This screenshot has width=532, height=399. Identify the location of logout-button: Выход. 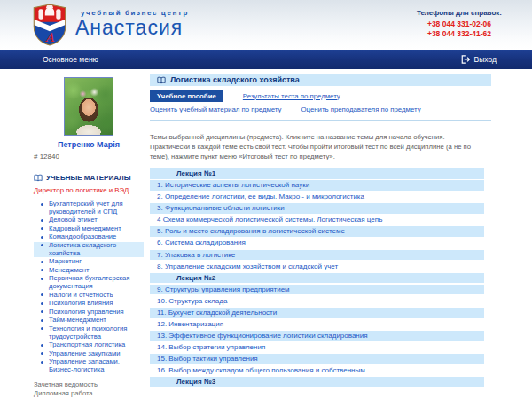
(479, 59).